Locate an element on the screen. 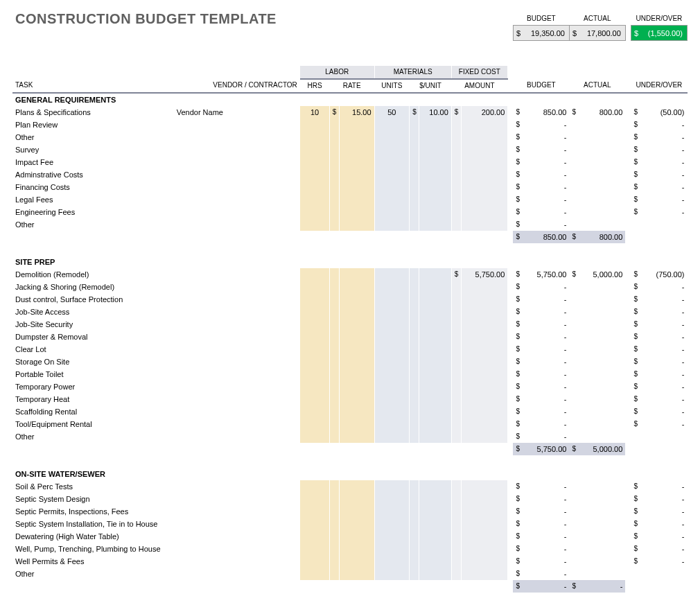 The height and width of the screenshot is (596, 700). subtotal-budget: - is located at coordinates (546, 586).